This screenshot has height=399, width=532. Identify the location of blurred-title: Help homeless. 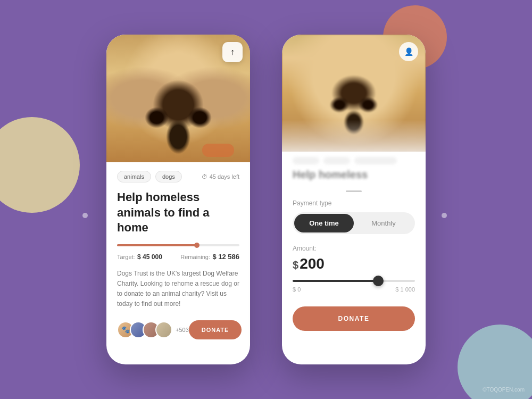
(354, 174).